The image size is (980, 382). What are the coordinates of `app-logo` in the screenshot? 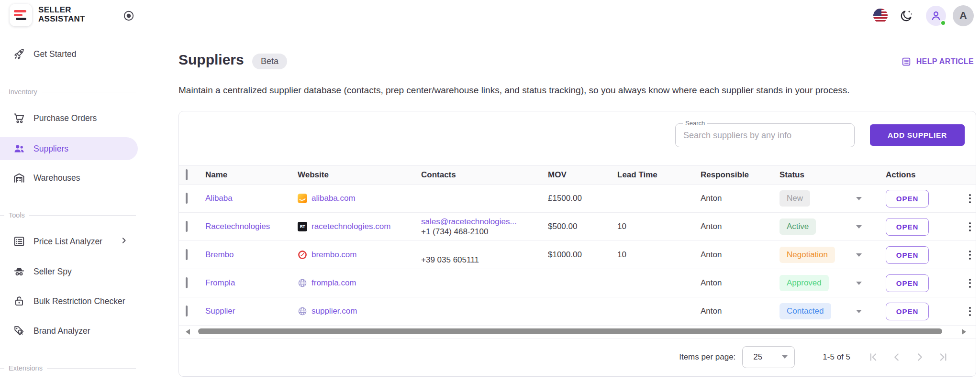 It's located at (21, 15).